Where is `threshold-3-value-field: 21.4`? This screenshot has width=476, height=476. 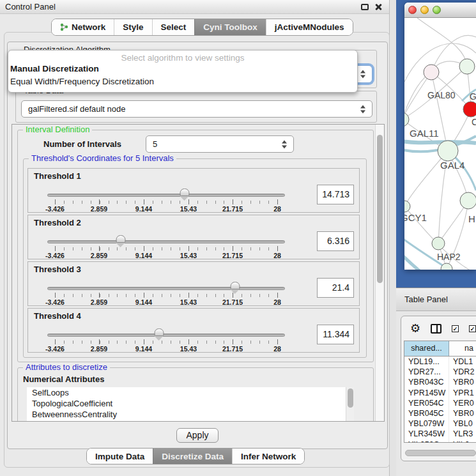 threshold-3-value-field: 21.4 is located at coordinates (335, 288).